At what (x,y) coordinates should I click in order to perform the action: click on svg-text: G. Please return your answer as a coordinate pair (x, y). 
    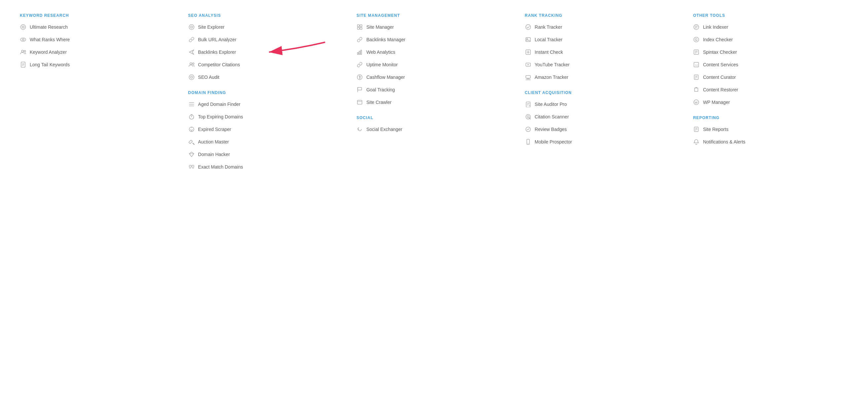
    Looking at the image, I should click on (696, 40).